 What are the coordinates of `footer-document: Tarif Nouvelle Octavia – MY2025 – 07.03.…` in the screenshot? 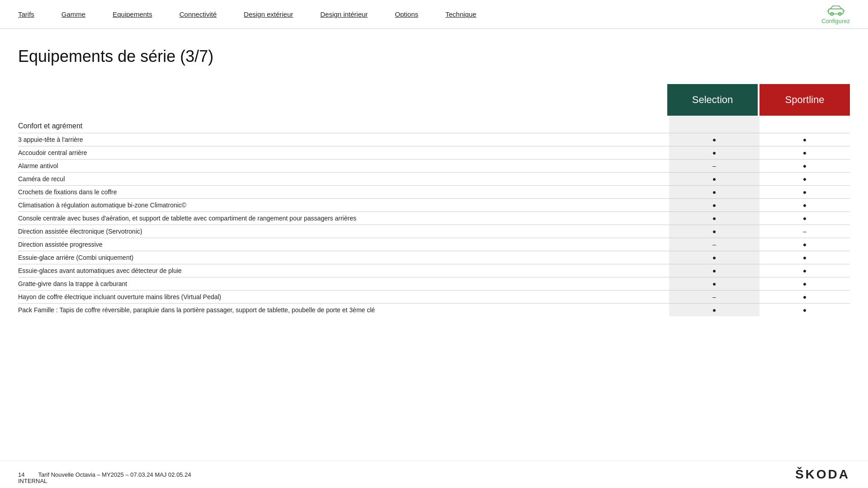 It's located at (114, 474).